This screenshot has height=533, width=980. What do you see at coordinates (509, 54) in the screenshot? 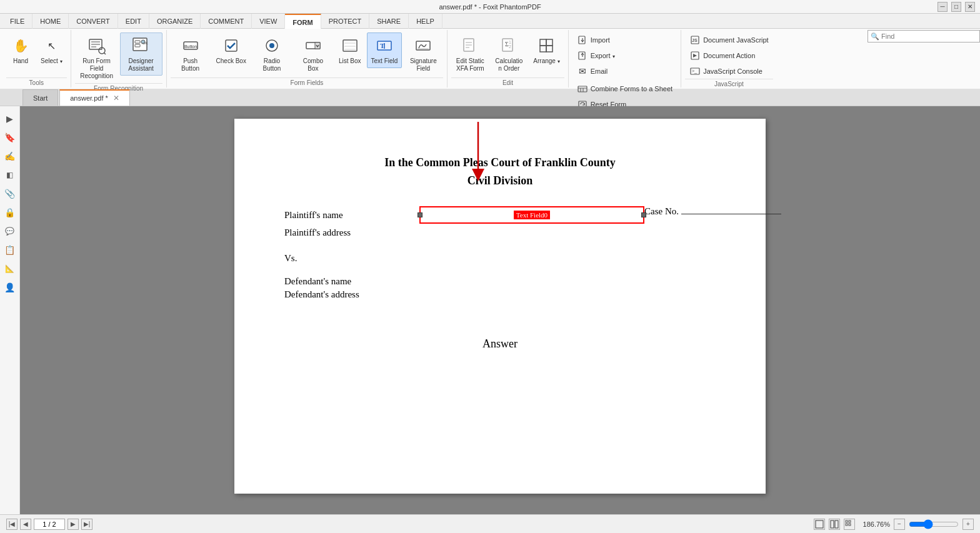
I see `calculation-order-button: Σ 1 2 Calculation Order` at bounding box center [509, 54].